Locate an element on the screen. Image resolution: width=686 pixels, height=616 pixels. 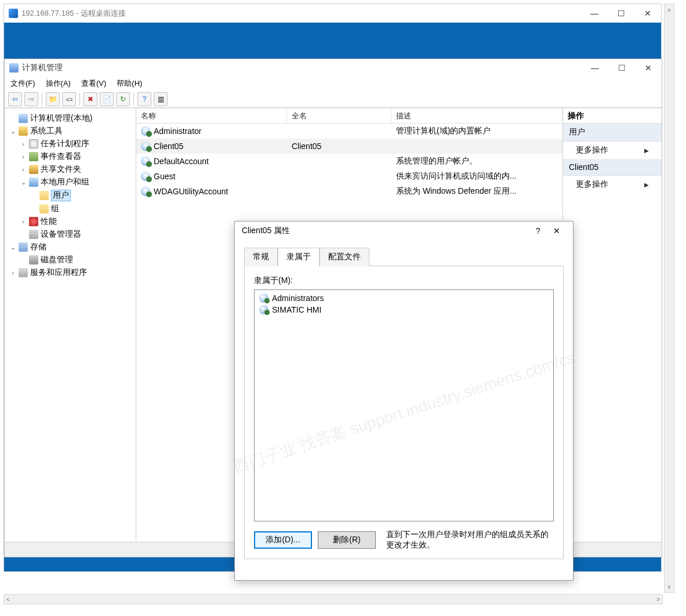
rdp-title: 192.168.77.185 - 远程桌面连接 is located at coordinates (74, 13).